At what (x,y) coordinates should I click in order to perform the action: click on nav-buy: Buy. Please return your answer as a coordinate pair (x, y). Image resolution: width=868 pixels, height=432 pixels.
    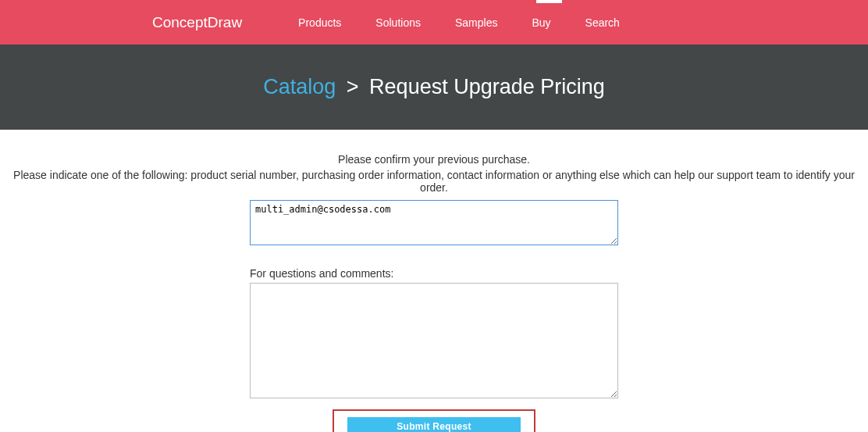
    Looking at the image, I should click on (541, 22).